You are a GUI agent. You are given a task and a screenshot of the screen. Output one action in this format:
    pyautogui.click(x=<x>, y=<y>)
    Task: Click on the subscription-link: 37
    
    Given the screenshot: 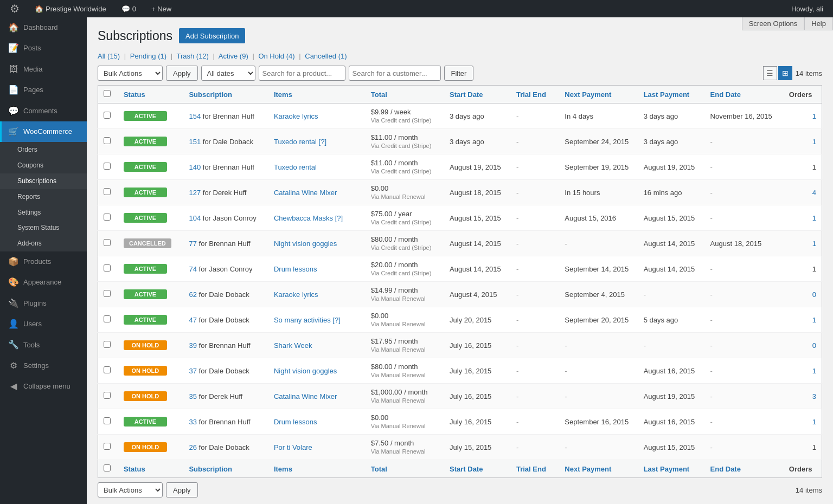 What is the action you would take?
    pyautogui.click(x=193, y=371)
    